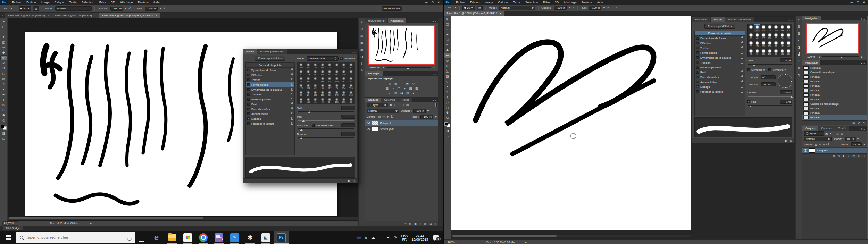  Describe the element at coordinates (4, 42) in the screenshot. I see `crop-tool: ◱` at that location.